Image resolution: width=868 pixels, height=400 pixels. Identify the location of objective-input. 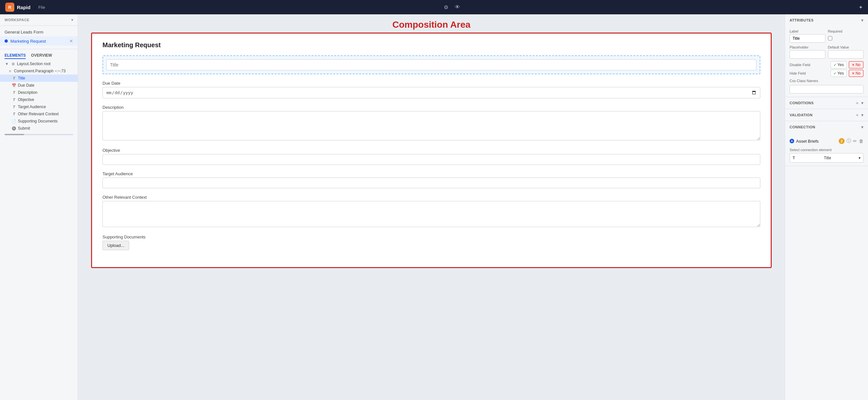
(431, 160).